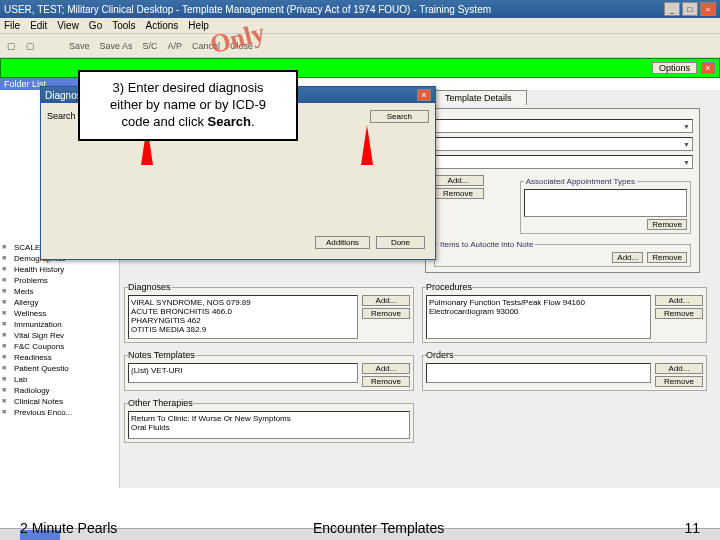 This screenshot has height=540, width=720. What do you see at coordinates (243, 373) in the screenshot?
I see `notes-list: (List) VET-URI` at bounding box center [243, 373].